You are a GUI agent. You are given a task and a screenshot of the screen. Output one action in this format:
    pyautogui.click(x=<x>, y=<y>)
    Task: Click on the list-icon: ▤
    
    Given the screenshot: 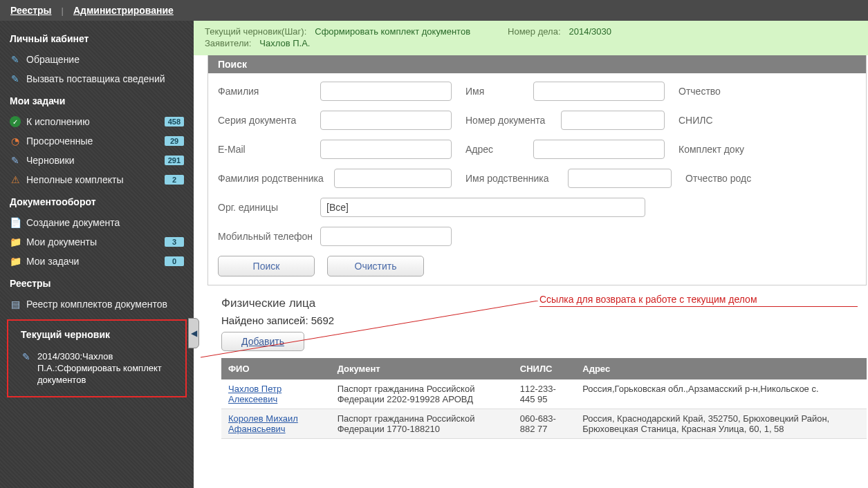 What is the action you would take?
    pyautogui.click(x=15, y=304)
    